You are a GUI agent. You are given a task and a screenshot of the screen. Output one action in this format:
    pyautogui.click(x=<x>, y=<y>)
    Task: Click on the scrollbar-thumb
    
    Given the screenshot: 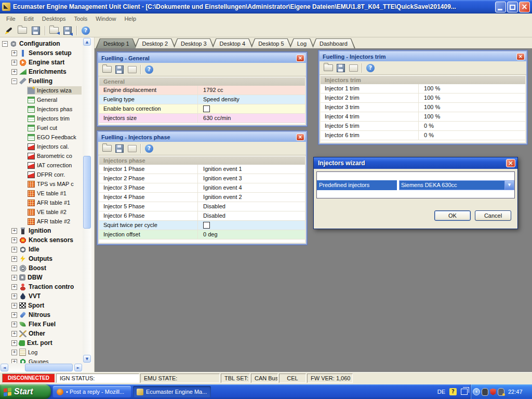 What is the action you would take?
    pyautogui.click(x=49, y=368)
    